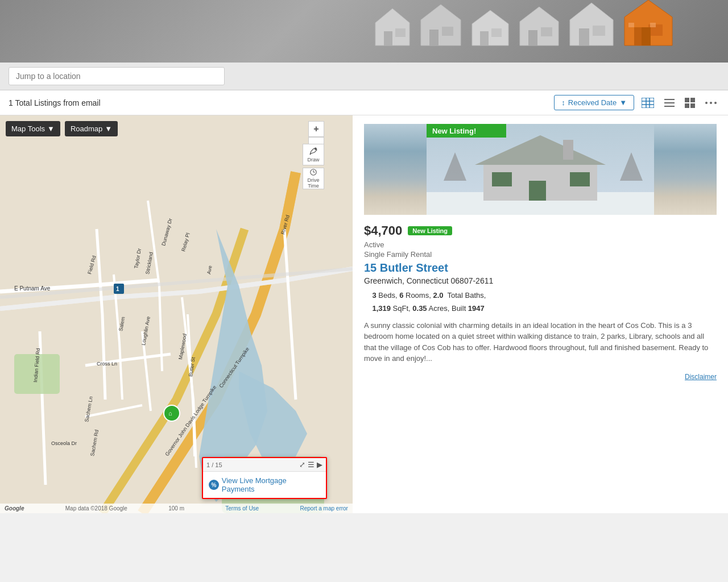  Describe the element at coordinates (529, 31) in the screenshot. I see `houses-svg` at that location.